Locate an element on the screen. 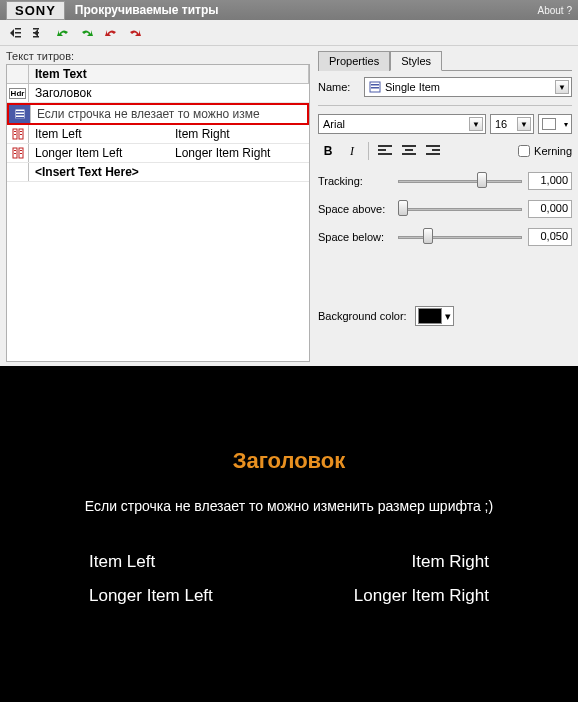 The image size is (578, 716). format-row: B I Kerning is located at coordinates (445, 151).